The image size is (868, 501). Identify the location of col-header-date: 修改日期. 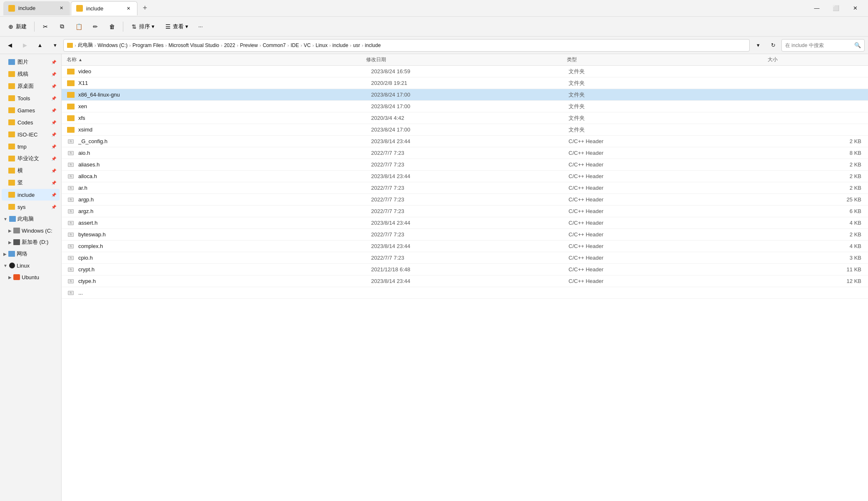
(463, 60).